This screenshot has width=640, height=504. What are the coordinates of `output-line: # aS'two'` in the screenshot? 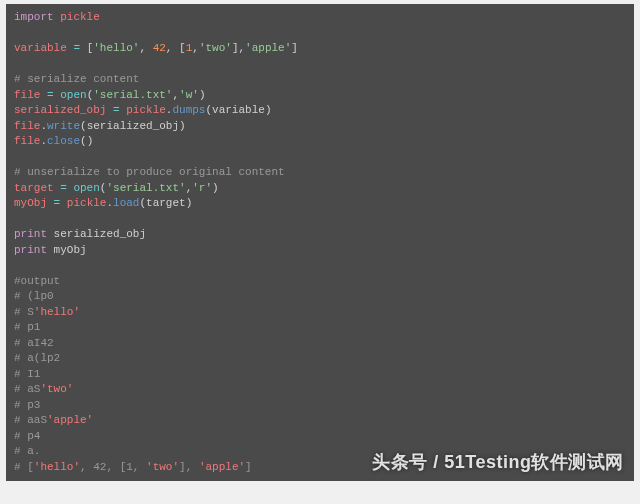 It's located at (320, 390).